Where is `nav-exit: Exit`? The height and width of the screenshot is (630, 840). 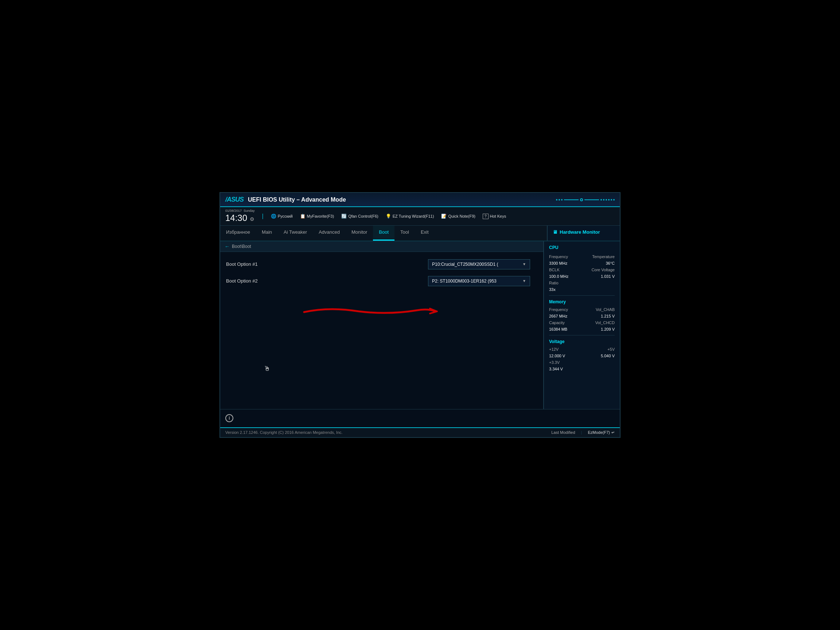
nav-exit: Exit is located at coordinates (425, 233).